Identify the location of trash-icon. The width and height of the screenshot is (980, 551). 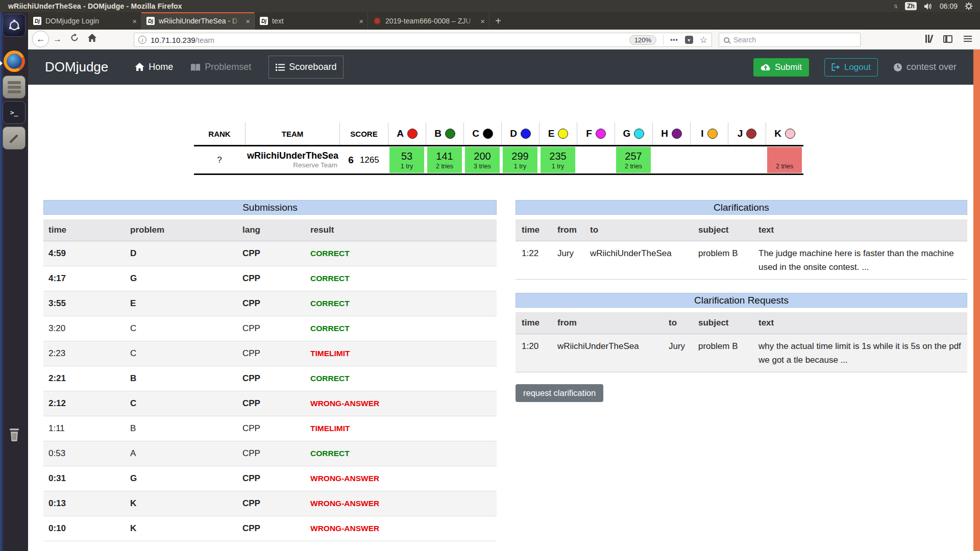
(14, 435).